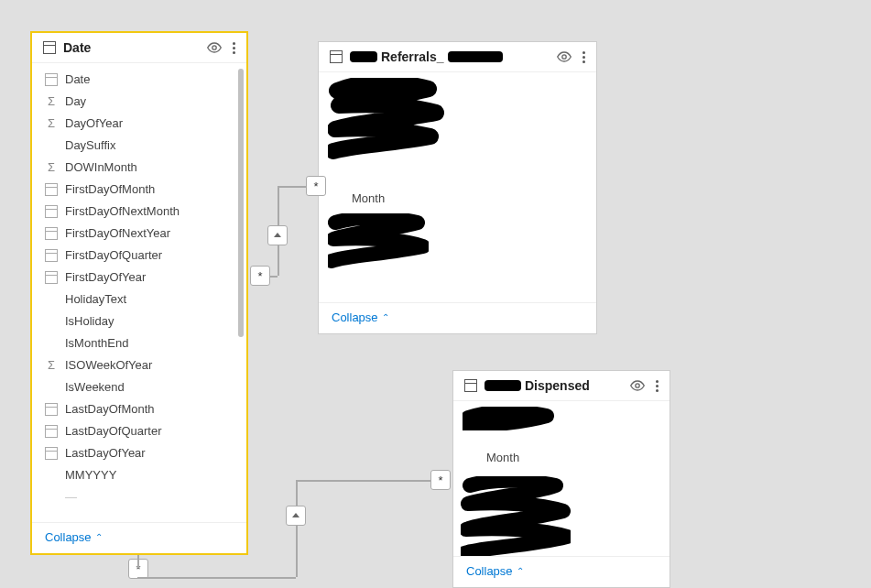 This screenshot has width=871, height=588. What do you see at coordinates (139, 124) in the screenshot?
I see `field-row: ΣDayOfYear` at bounding box center [139, 124].